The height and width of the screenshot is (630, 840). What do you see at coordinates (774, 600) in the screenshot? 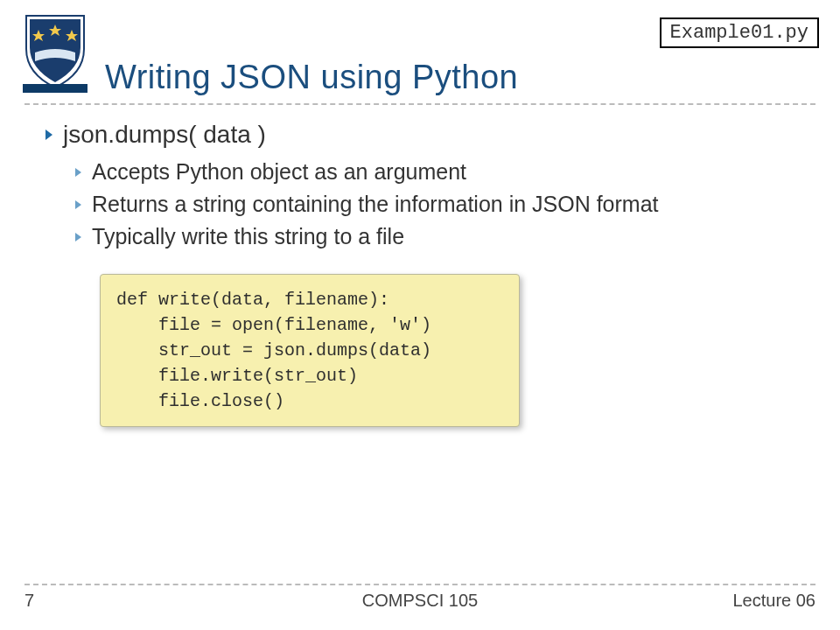
I see `lecture-number: Lecture 06` at bounding box center [774, 600].